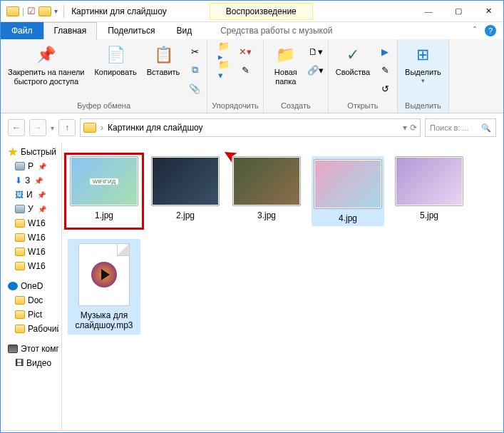 Image resolution: width=504 pixels, height=433 pixels. What do you see at coordinates (56, 11) in the screenshot?
I see `qat-overflow-icon: ▾` at bounding box center [56, 11].